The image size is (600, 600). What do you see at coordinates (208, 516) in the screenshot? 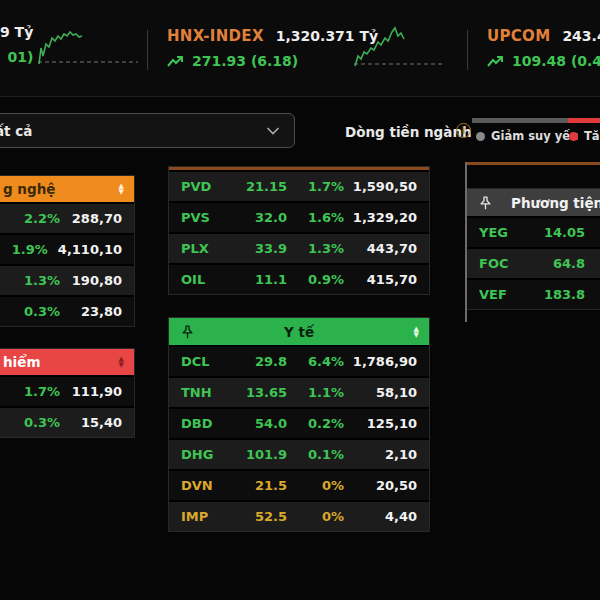
I see `cell-sym: IMP` at bounding box center [208, 516].